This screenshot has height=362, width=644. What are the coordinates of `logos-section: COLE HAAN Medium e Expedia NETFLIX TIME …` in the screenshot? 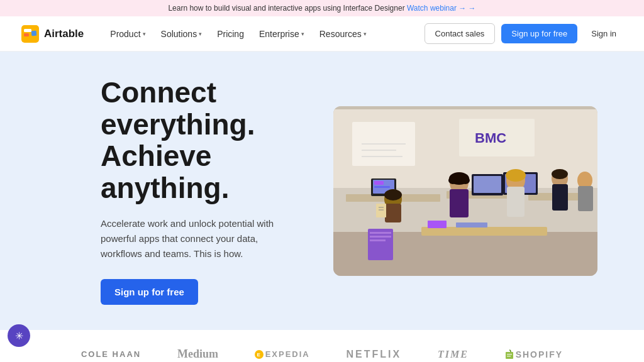 It's located at (322, 346).